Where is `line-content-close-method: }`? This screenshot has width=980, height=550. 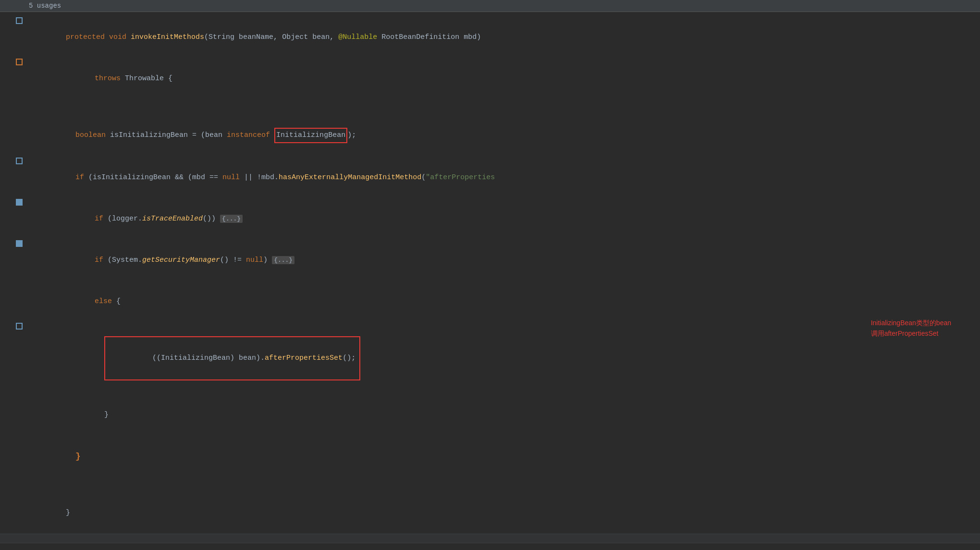 line-content-close-method: } is located at coordinates (503, 513).